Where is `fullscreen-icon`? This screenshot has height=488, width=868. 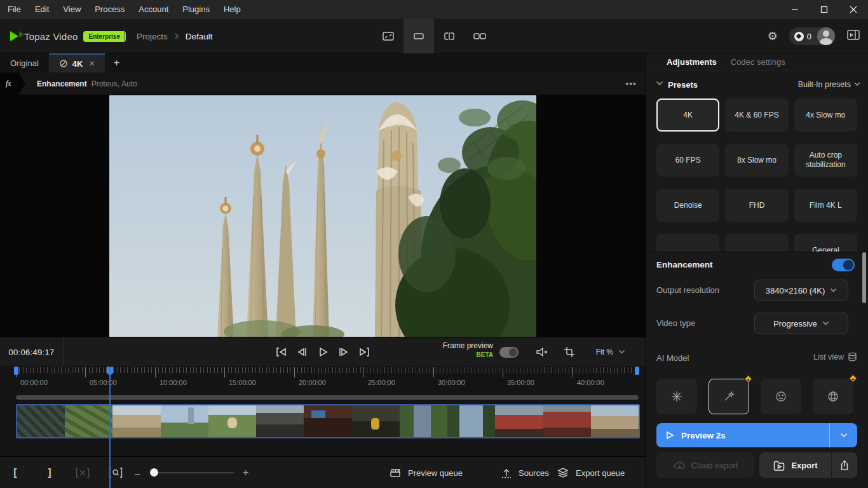
fullscreen-icon is located at coordinates (388, 36).